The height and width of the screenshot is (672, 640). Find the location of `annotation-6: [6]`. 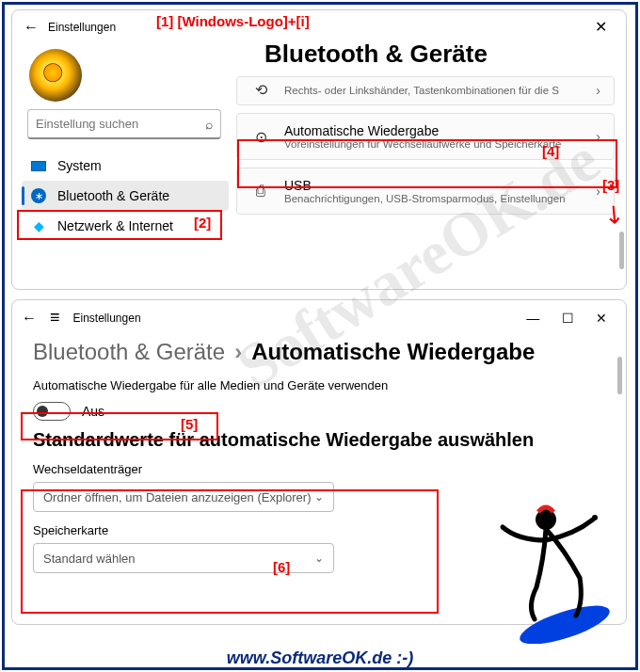

annotation-6: [6] is located at coordinates (281, 567).